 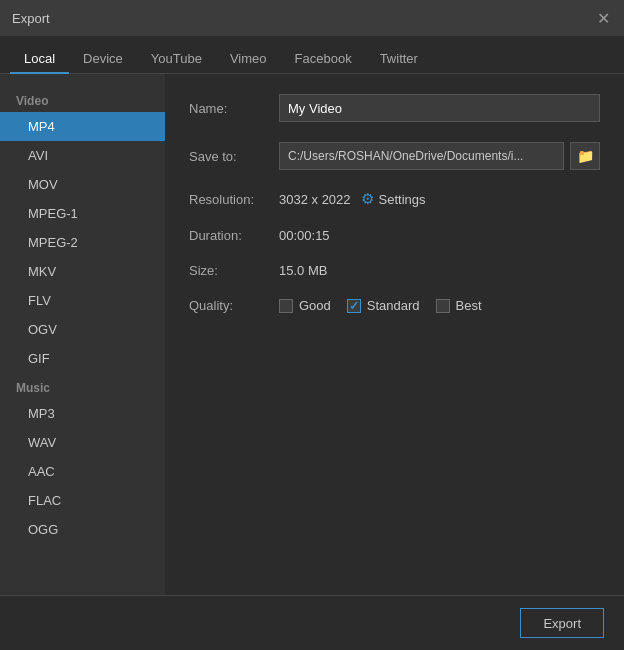 What do you see at coordinates (422, 156) in the screenshot?
I see `save-to-input` at bounding box center [422, 156].